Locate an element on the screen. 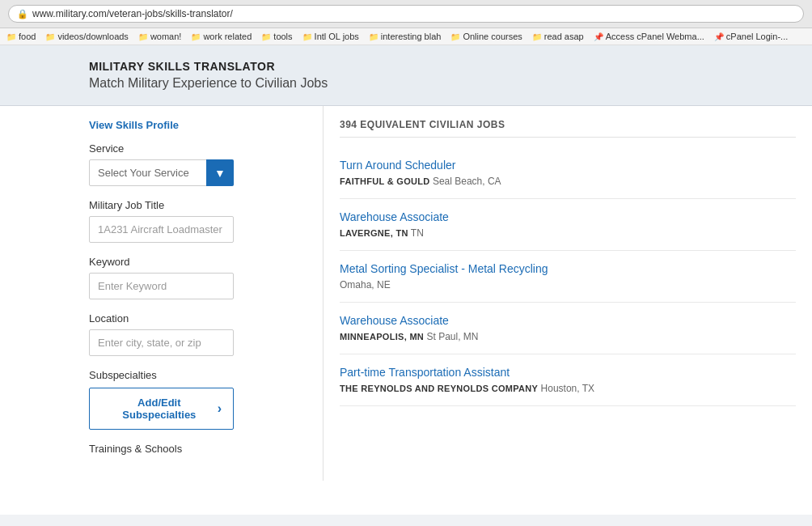 The height and width of the screenshot is (526, 812). job-company: FAITHFUL & GOULD is located at coordinates (385, 181).